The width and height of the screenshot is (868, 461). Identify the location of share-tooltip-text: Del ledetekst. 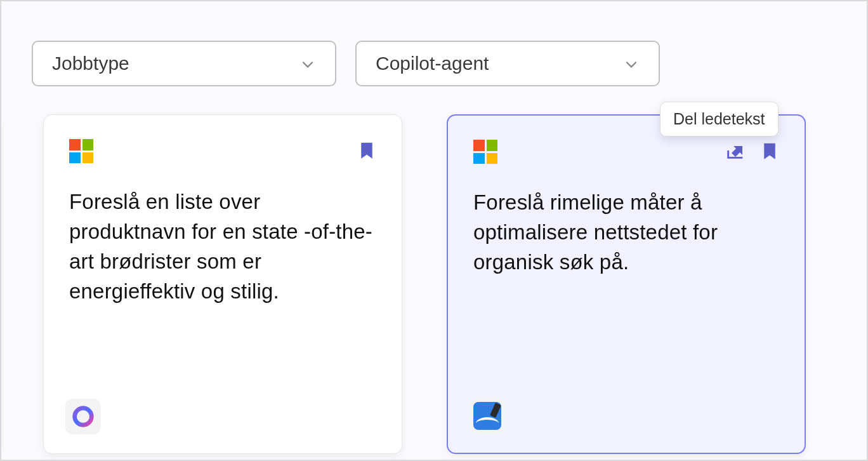
(720, 119).